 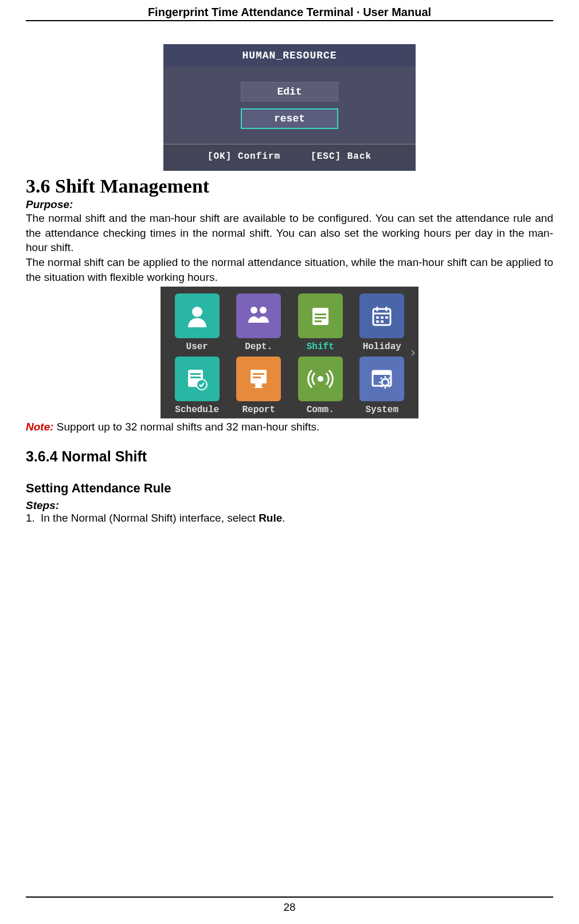 I want to click on dept-icon, so click(x=259, y=316).